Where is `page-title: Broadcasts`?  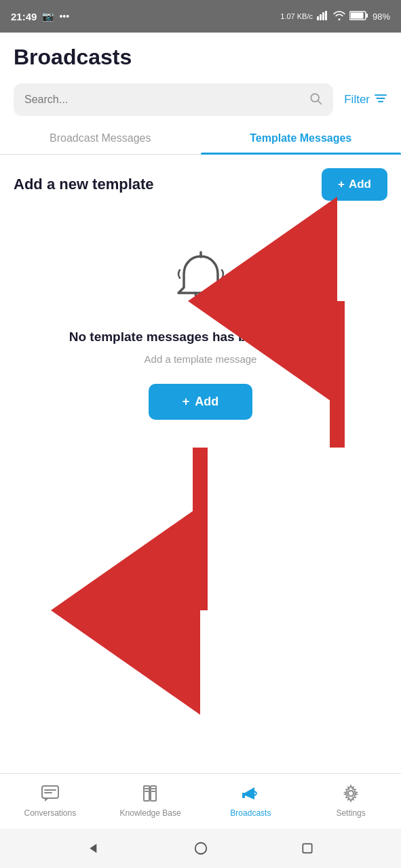 page-title: Broadcasts is located at coordinates (201, 57).